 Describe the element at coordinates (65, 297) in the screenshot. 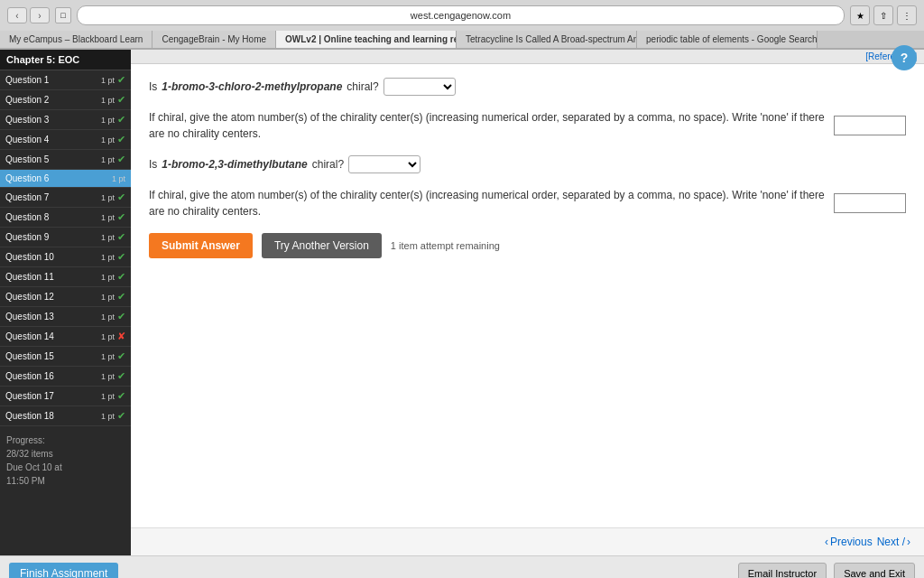

I see `sidebar-item-q12: Question 12 1 pt ✔` at that location.